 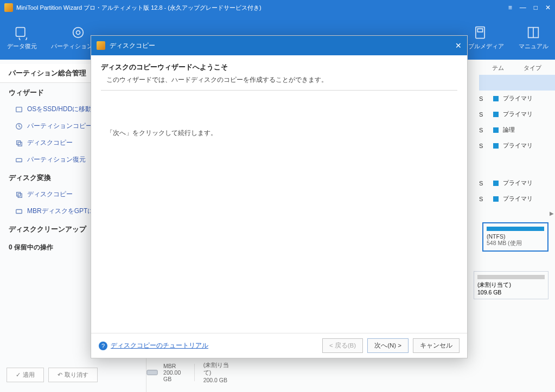 I want to click on back-button: < 戻る(B), so click(x=343, y=346).